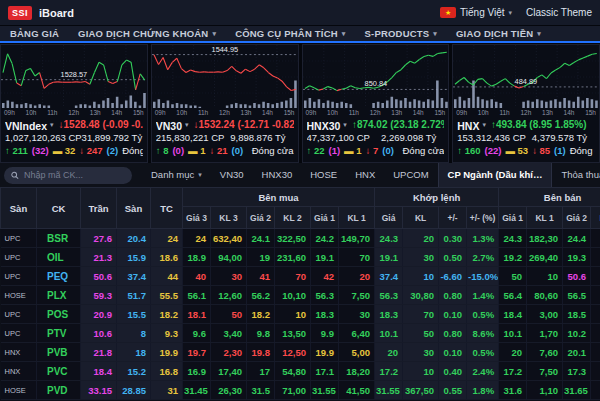  Describe the element at coordinates (483, 390) in the screenshot. I see `match-cell: 1.8%` at that location.